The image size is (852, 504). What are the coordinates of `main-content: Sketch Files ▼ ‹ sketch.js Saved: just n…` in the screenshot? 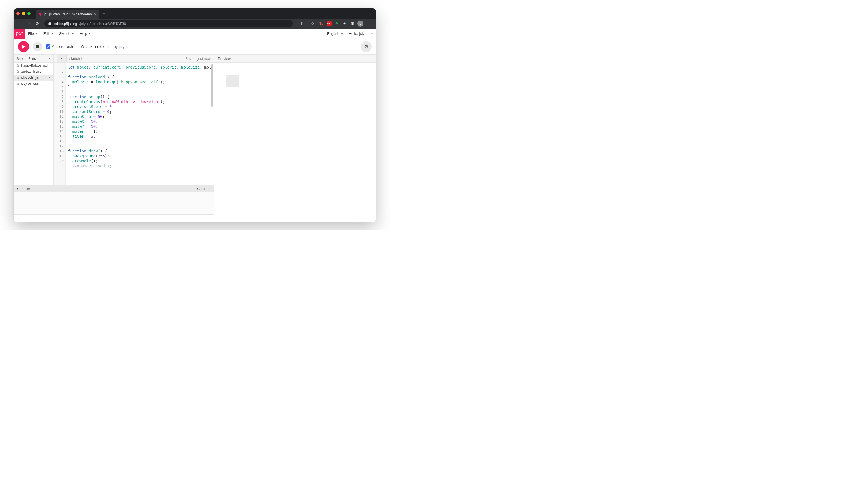 It's located at (195, 138).